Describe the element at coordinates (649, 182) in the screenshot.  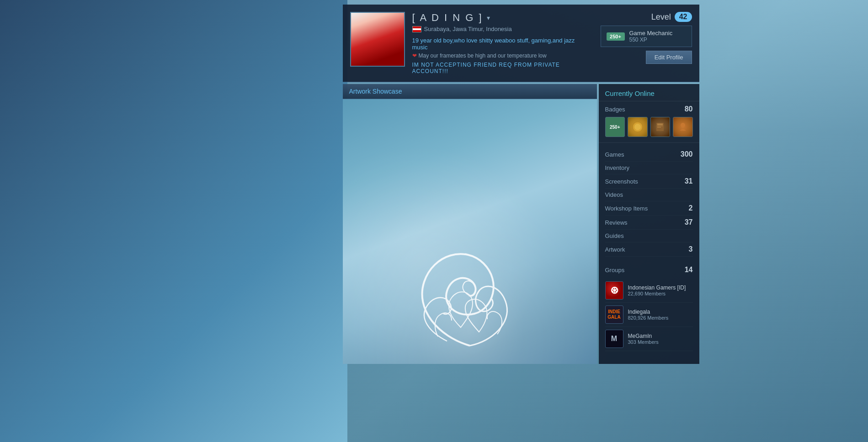
I see `stat-row-screenshots: Screenshots 31` at that location.